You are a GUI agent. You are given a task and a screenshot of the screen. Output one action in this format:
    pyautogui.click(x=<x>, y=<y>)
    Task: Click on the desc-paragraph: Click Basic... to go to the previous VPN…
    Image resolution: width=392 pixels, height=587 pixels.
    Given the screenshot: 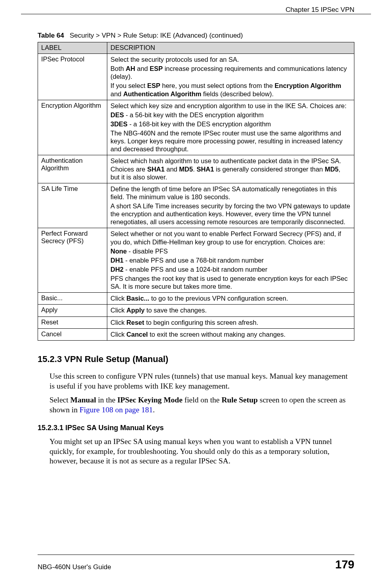 What is the action you would take?
    pyautogui.click(x=230, y=298)
    